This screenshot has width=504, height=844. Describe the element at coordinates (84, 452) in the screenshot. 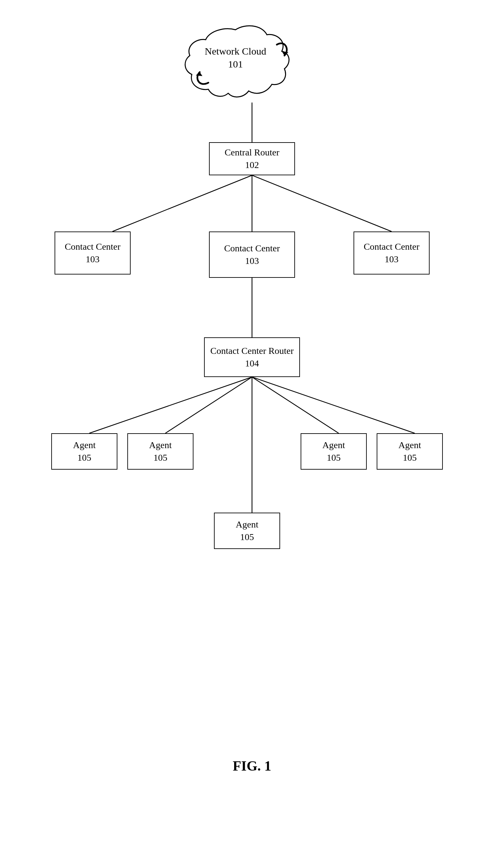

I see `agent1-node: Agent 105` at that location.